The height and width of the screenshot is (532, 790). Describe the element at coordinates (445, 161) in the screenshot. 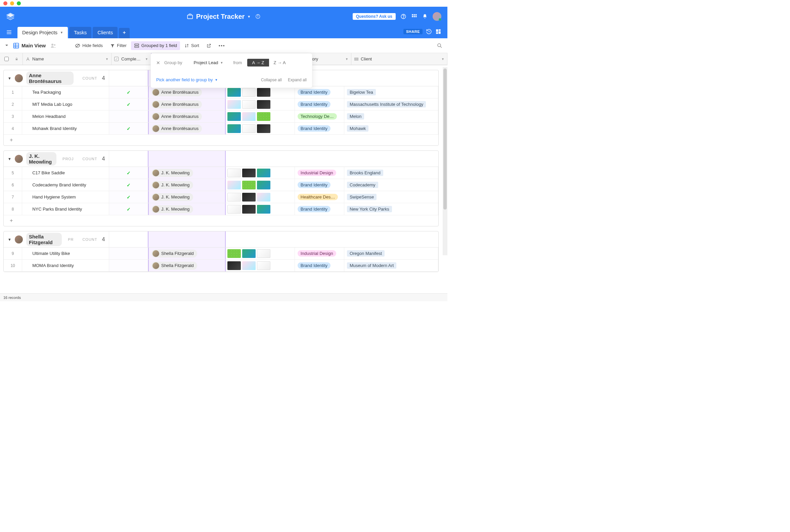

I see `vertical-scrollbar` at that location.